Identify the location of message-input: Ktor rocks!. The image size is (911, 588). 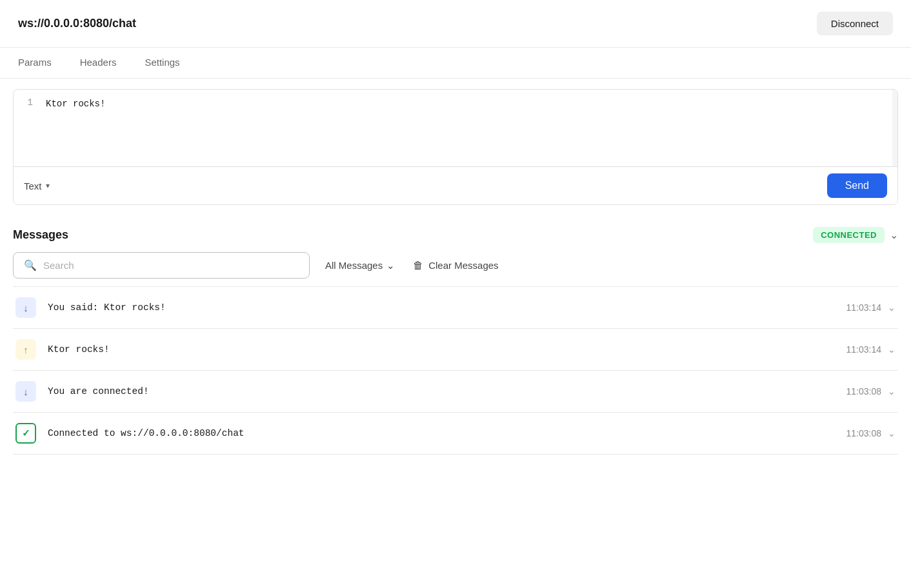
(466, 128).